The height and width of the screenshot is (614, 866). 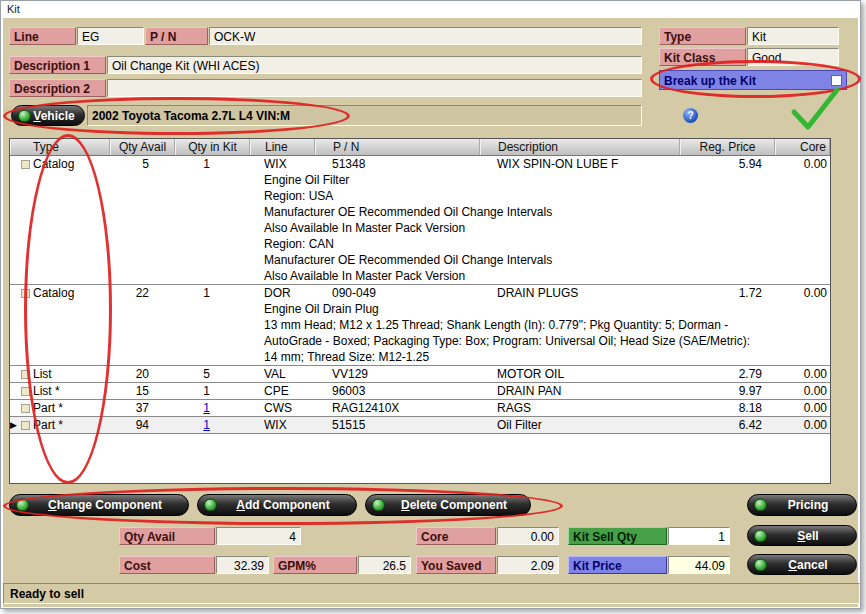 What do you see at coordinates (277, 505) in the screenshot?
I see `add-component-button: Add Component` at bounding box center [277, 505].